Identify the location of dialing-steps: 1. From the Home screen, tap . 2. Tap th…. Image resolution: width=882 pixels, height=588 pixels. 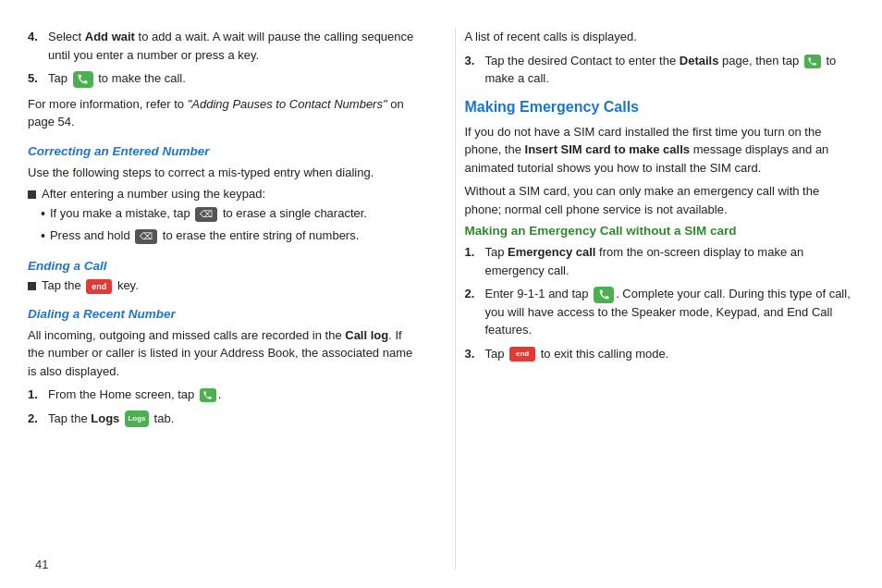
(223, 407).